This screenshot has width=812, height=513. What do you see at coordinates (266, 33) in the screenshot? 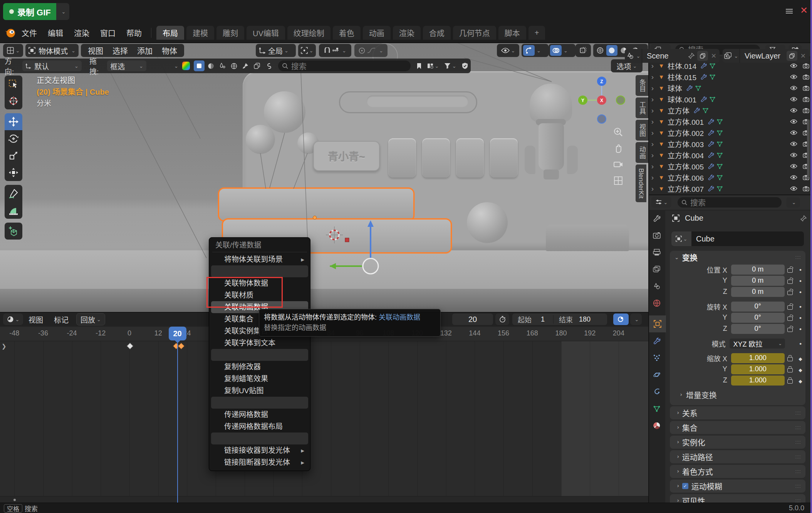
I see `workspace-tab: UV编辑` at bounding box center [266, 33].